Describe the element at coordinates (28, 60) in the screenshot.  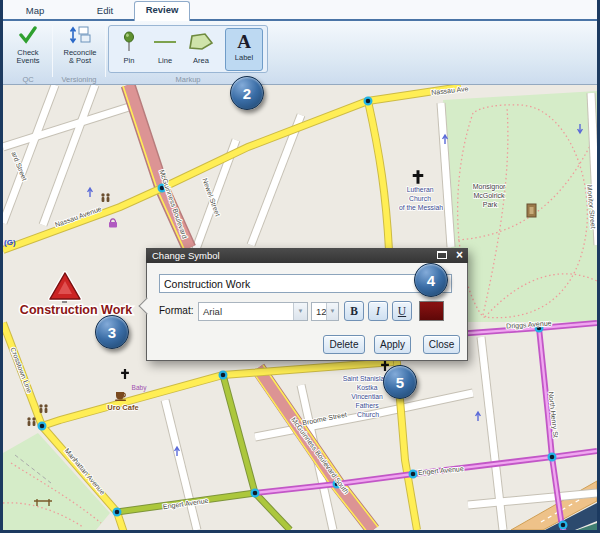
I see `check-events-label-2: Events` at that location.